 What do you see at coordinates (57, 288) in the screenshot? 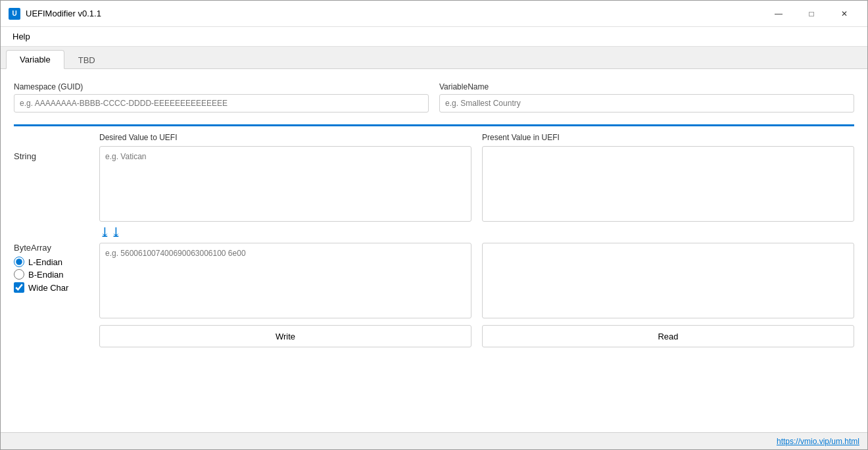
I see `checkbox-wide-char: Wide Char` at bounding box center [57, 288].